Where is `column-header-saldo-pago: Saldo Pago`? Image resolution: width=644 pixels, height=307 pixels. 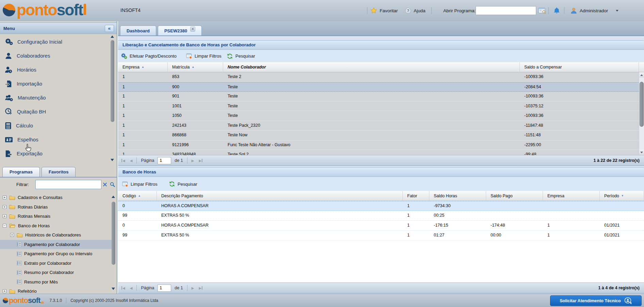
column-header-saldo-pago: Saldo Pago is located at coordinates (514, 196).